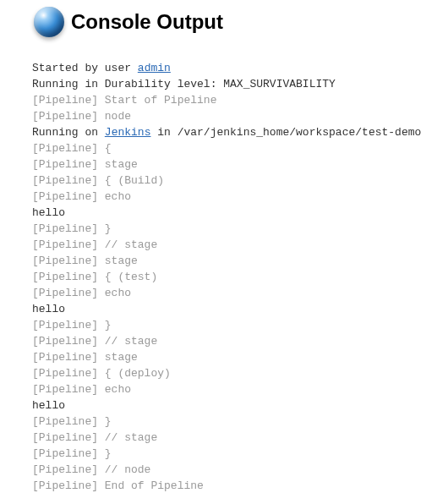 This screenshot has height=493, width=448. I want to click on console-line: Running on Jenkins in /var/jenkins_home/…, so click(240, 132).